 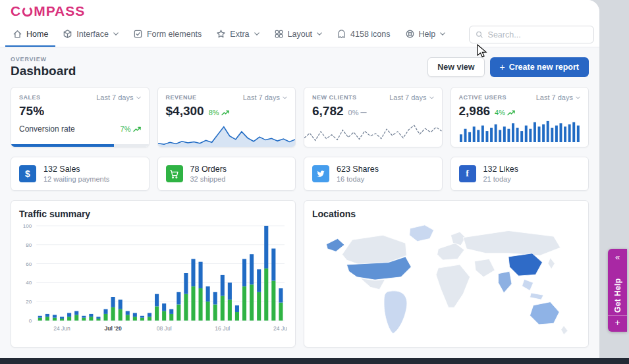 What do you see at coordinates (300, 67) in the screenshot?
I see `page-header: Overview Dashboard New view + Create new…` at bounding box center [300, 67].